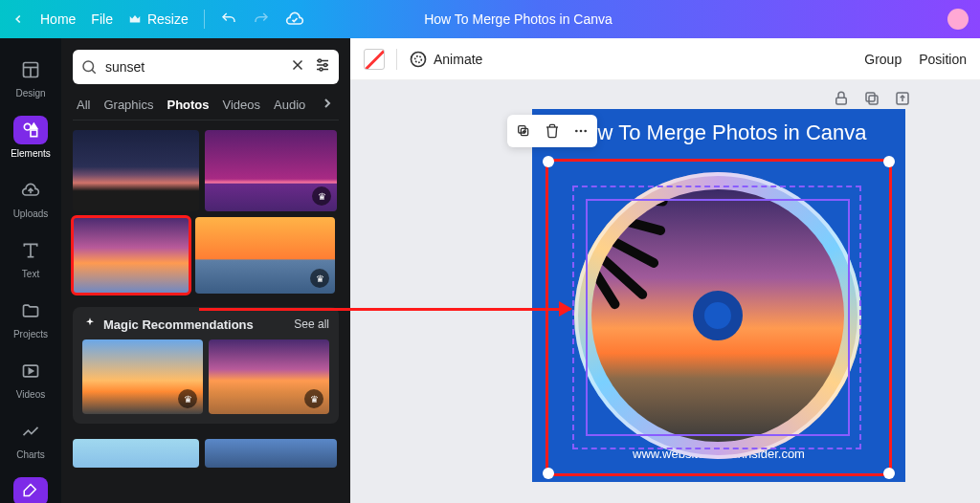  Describe the element at coordinates (418, 59) in the screenshot. I see `animate-icon` at that location.